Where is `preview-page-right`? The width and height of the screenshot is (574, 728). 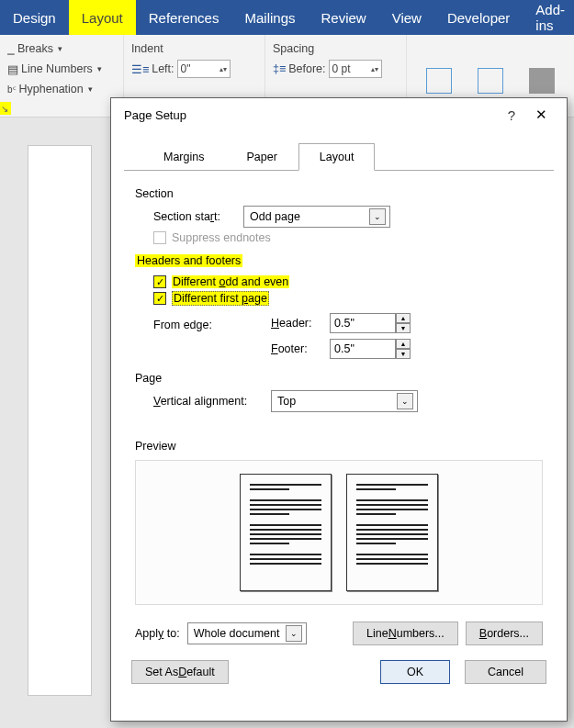
preview-page-right is located at coordinates (392, 532).